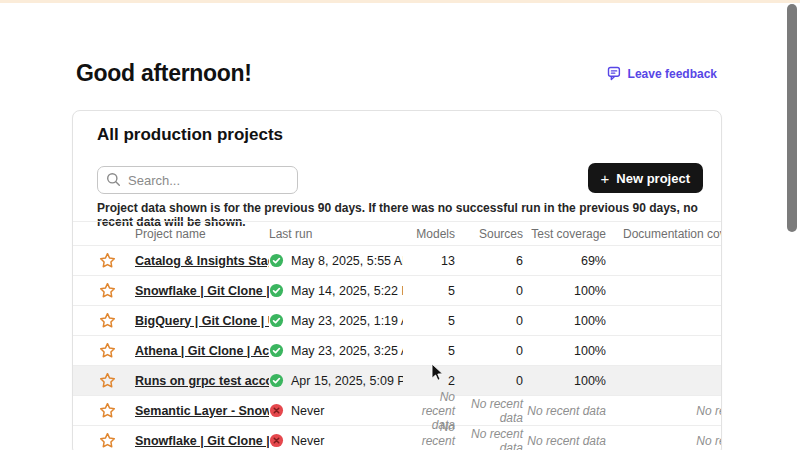 This screenshot has width=800, height=450. What do you see at coordinates (202, 261) in the screenshot?
I see `project-name-link: Catalog & Insights Staging...` at bounding box center [202, 261].